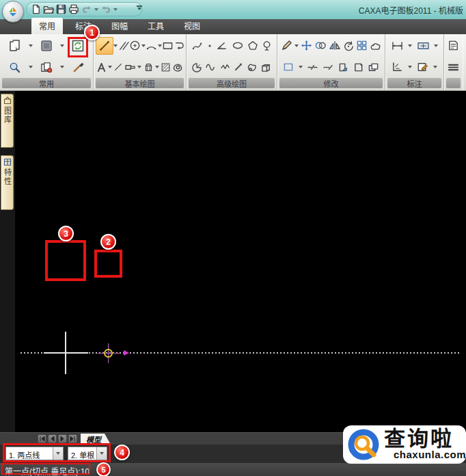  I want to click on sidebar-tab-properties-label: 特性, so click(8, 177).